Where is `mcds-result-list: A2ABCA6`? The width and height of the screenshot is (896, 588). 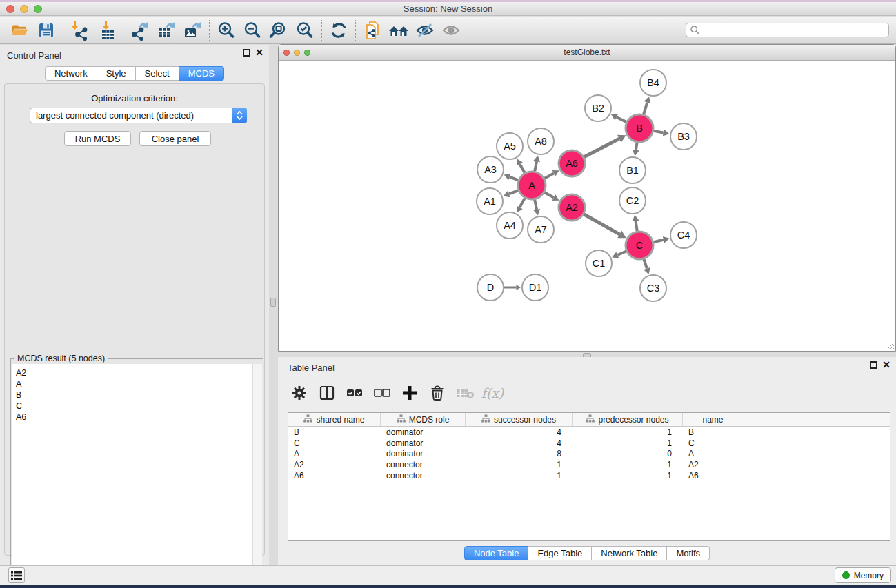
mcds-result-list: A2ABCA6 is located at coordinates (132, 476).